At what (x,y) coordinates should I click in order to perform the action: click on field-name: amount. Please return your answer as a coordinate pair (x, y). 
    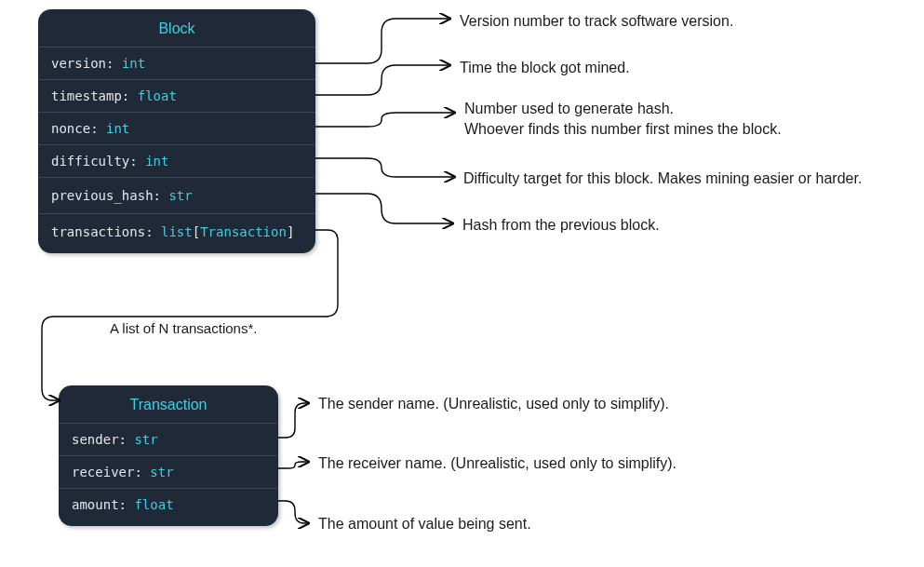
    Looking at the image, I should click on (95, 505).